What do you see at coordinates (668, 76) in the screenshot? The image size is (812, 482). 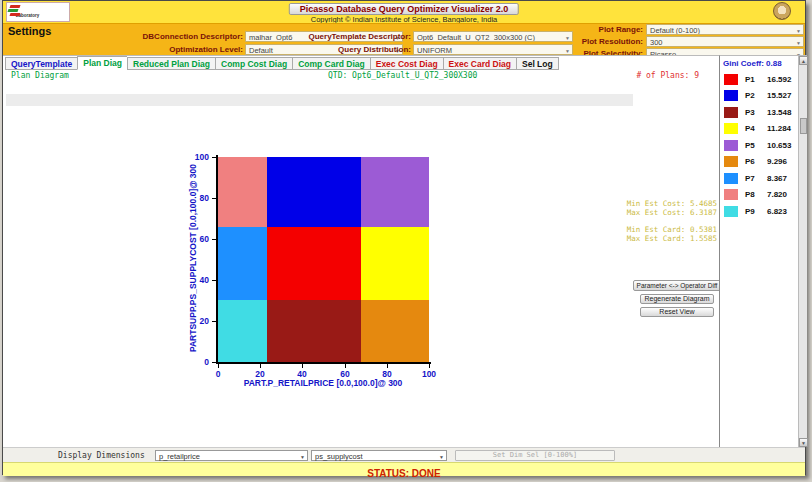 I see `plan-count: # of Plans: 9` at bounding box center [668, 76].